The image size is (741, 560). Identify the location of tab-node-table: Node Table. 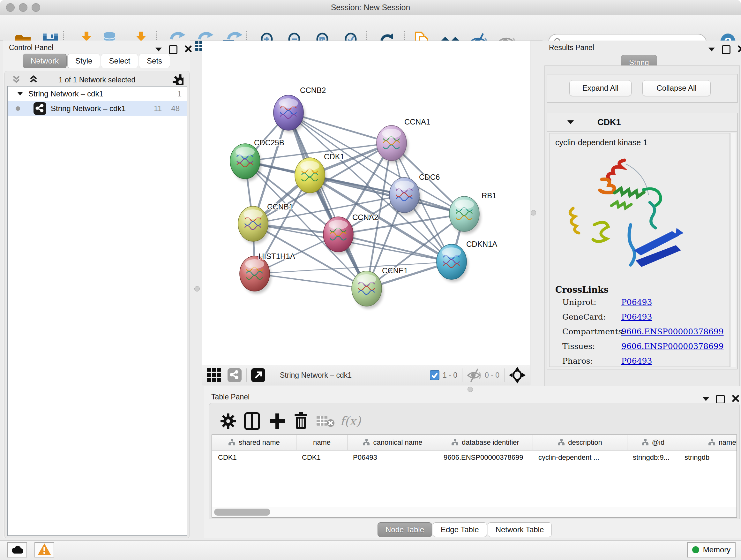
(405, 530).